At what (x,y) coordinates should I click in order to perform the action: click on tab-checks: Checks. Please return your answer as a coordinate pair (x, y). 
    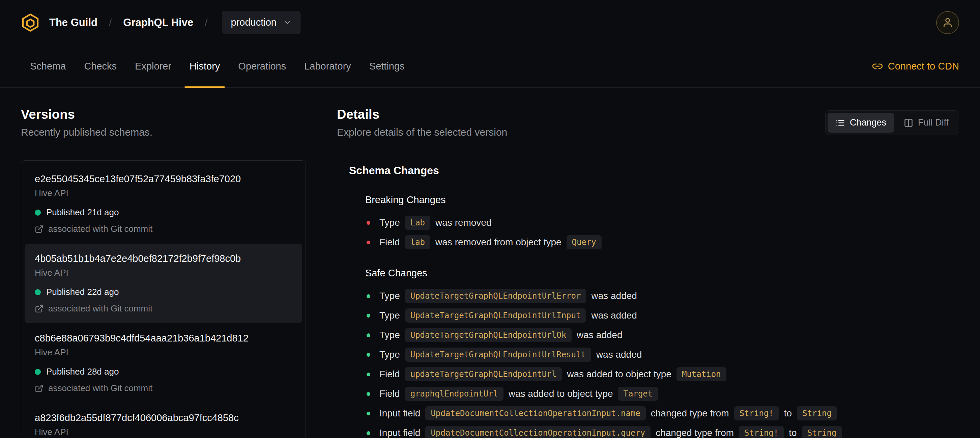
    Looking at the image, I should click on (100, 66).